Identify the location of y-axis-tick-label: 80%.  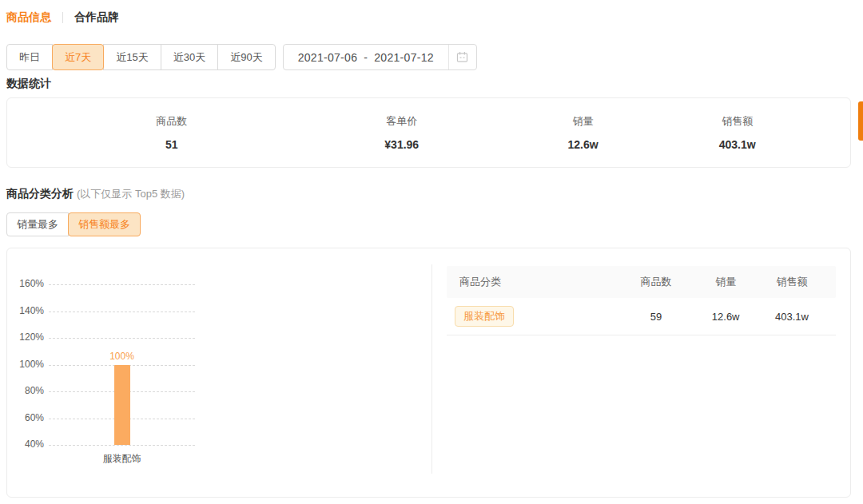
(26, 391).